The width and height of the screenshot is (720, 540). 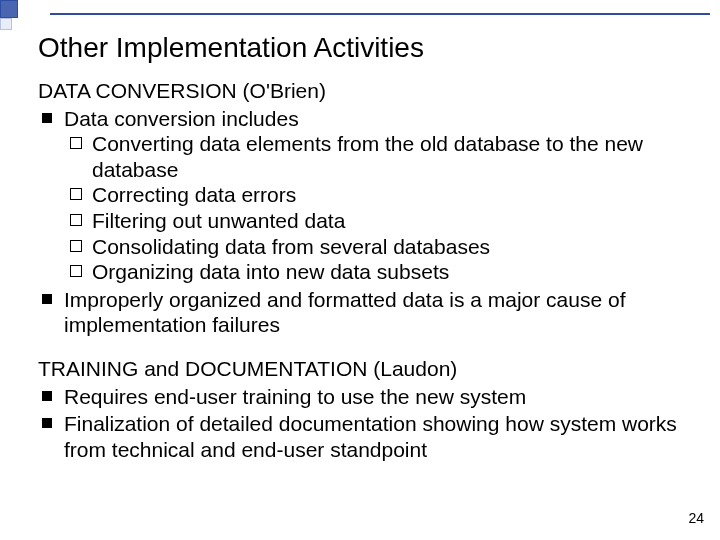 I want to click on page-number: 24, so click(x=696, y=518).